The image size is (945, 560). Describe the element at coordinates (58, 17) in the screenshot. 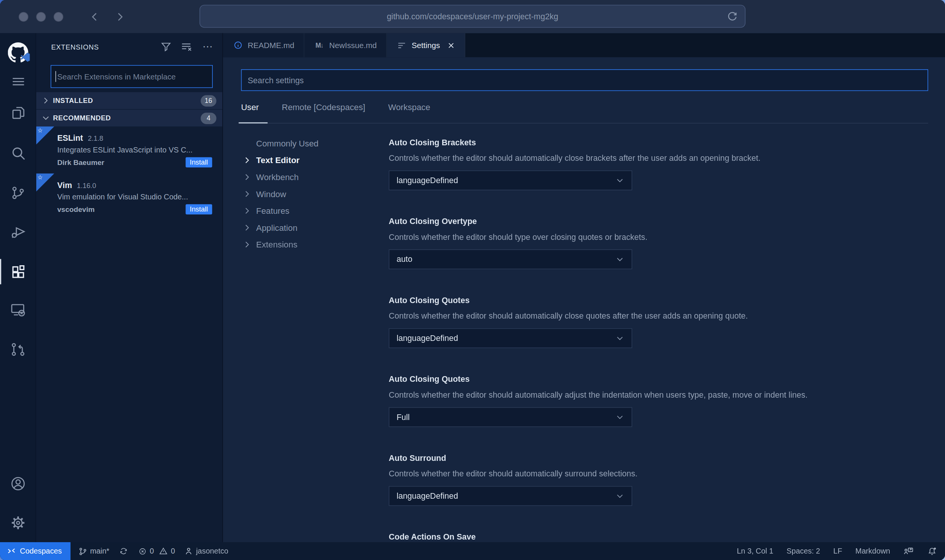

I see `zoom-window-button` at that location.